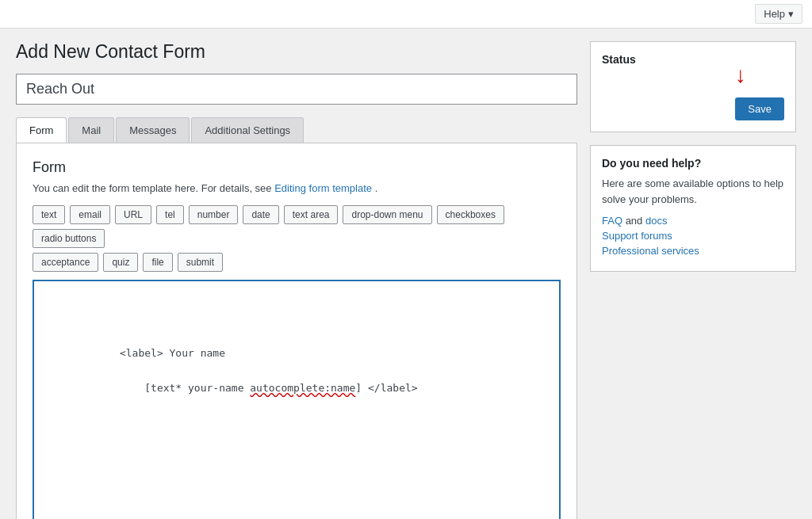 The width and height of the screenshot is (812, 519). Describe the element at coordinates (650, 250) in the screenshot. I see `professional-services-link: Professional services` at that location.